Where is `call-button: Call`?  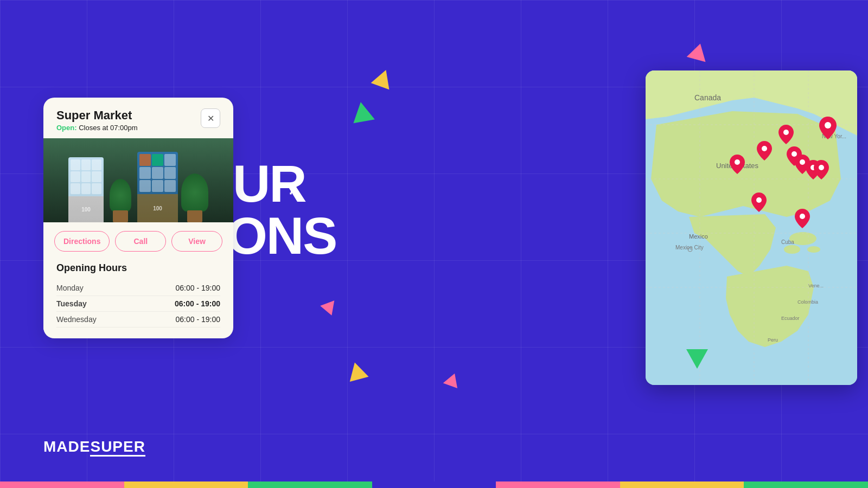 call-button: Call is located at coordinates (141, 241).